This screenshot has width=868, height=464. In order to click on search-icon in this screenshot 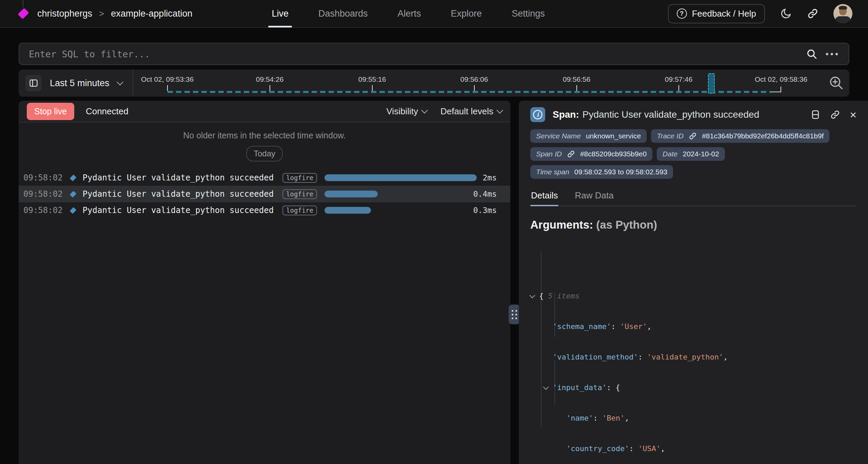, I will do `click(812, 54)`.